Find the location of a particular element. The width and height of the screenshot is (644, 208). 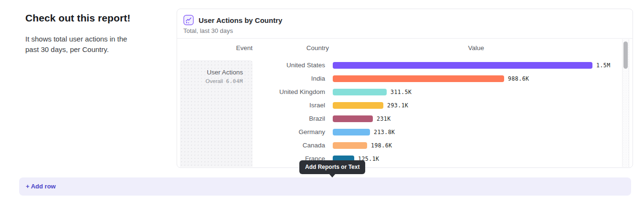

value-label: 293.1K is located at coordinates (398, 105).